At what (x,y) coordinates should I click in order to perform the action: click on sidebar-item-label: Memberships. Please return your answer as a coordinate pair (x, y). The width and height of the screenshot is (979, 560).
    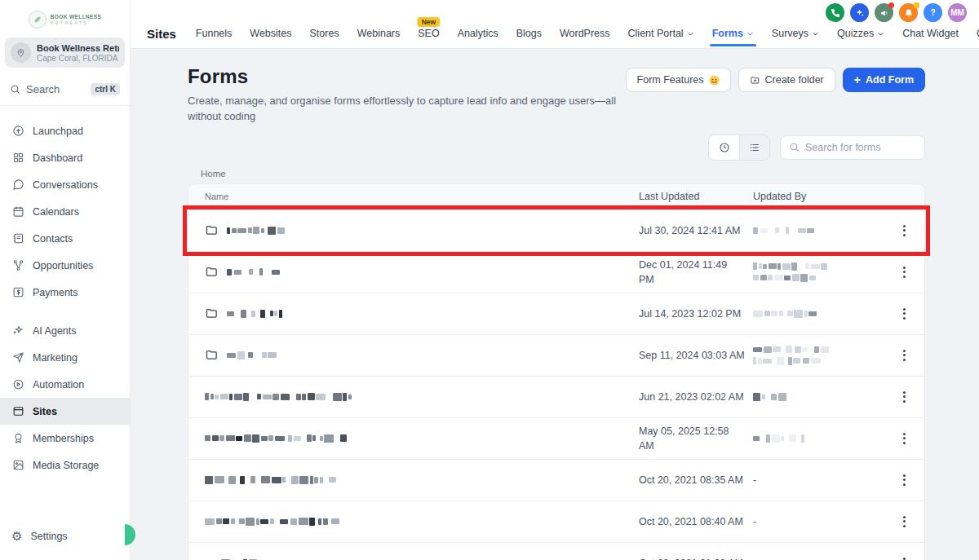
    Looking at the image, I should click on (64, 439).